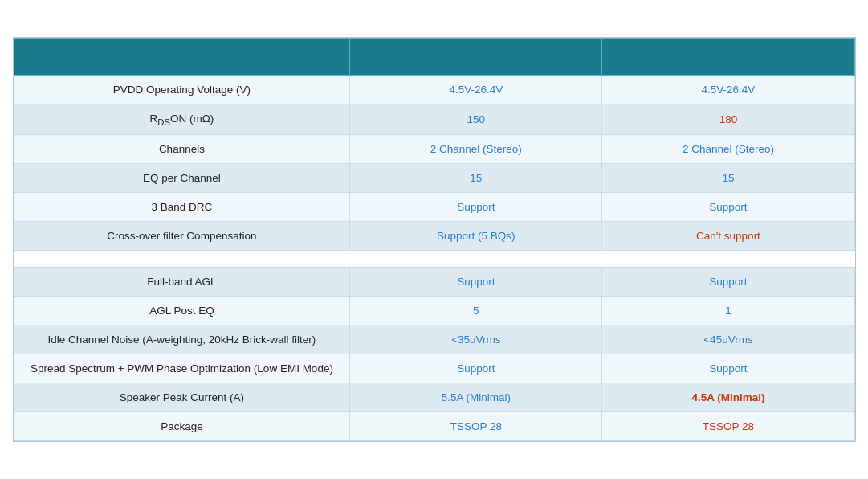  I want to click on table-row: Full-band AGLSupportSupport, so click(434, 282).